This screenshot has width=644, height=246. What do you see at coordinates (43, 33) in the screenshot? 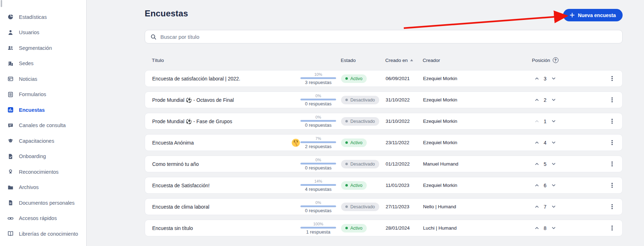
I see `sidebar-item-usuarios: Usuarios` at bounding box center [43, 33].